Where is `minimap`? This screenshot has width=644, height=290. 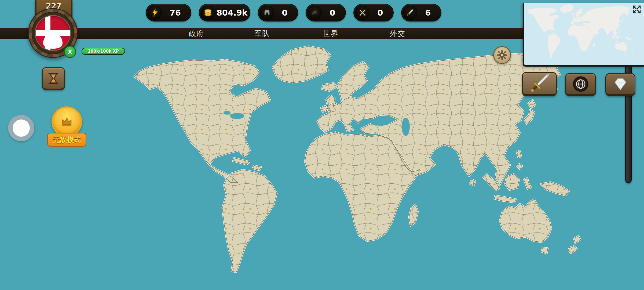 minimap is located at coordinates (583, 35).